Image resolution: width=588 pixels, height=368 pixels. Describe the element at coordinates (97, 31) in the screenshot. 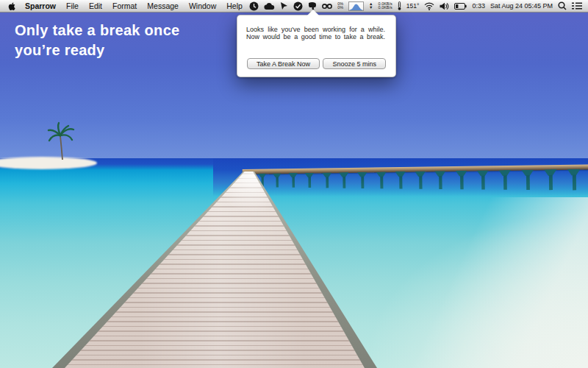

I see `headline-line1: Only take a break once` at that location.